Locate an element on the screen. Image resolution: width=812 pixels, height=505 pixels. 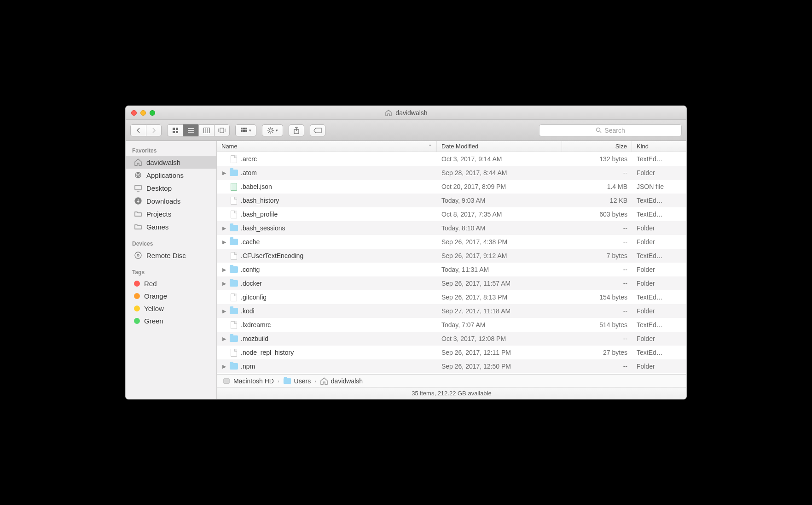
nav-buttons is located at coordinates (146, 130).